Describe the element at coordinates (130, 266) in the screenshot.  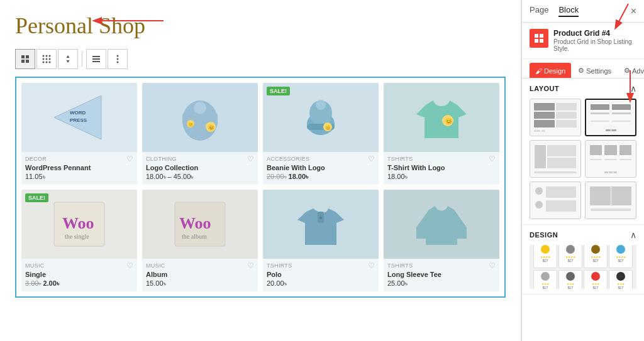
I see `wishlist-btn-5: ♡` at that location.